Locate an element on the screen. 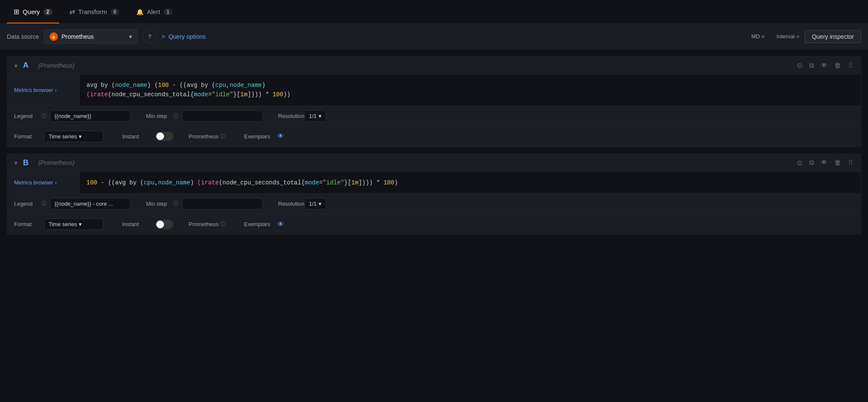 The height and width of the screenshot is (402, 868). exemplars-label-b: Exemplars is located at coordinates (259, 224).